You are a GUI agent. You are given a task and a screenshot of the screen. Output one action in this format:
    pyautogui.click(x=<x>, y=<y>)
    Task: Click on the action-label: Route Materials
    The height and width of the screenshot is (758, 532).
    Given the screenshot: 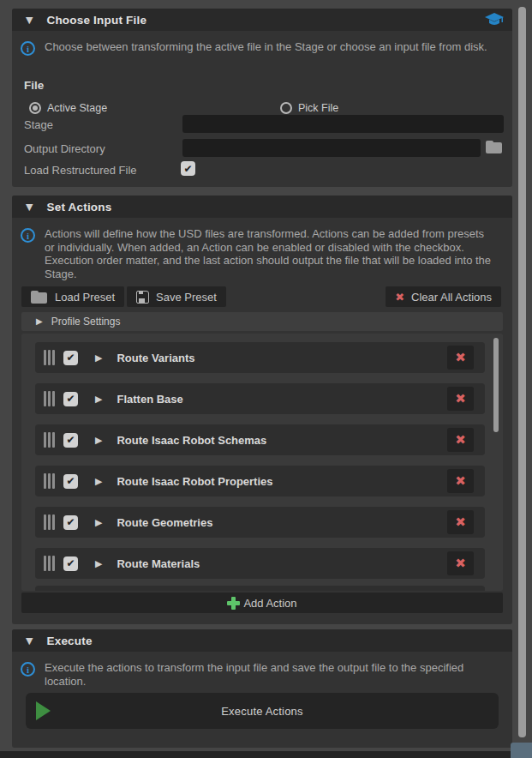 What is the action you would take?
    pyautogui.click(x=158, y=564)
    